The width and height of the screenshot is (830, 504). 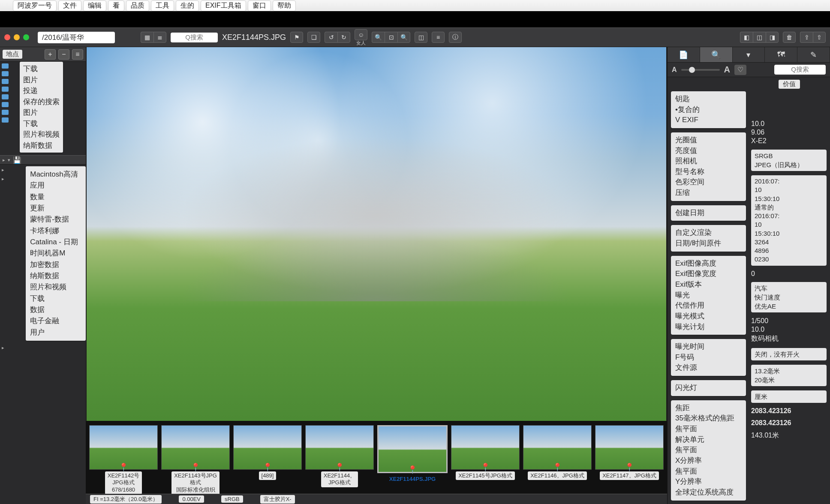 What do you see at coordinates (378, 37) in the screenshot?
I see `zoom-out-icon: 🔍` at bounding box center [378, 37].